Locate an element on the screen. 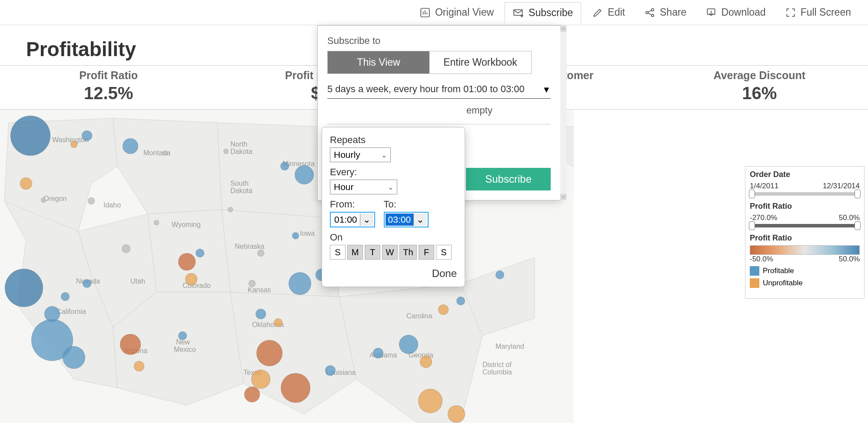  from-time-select: 01:00 ⌄ is located at coordinates (353, 220).